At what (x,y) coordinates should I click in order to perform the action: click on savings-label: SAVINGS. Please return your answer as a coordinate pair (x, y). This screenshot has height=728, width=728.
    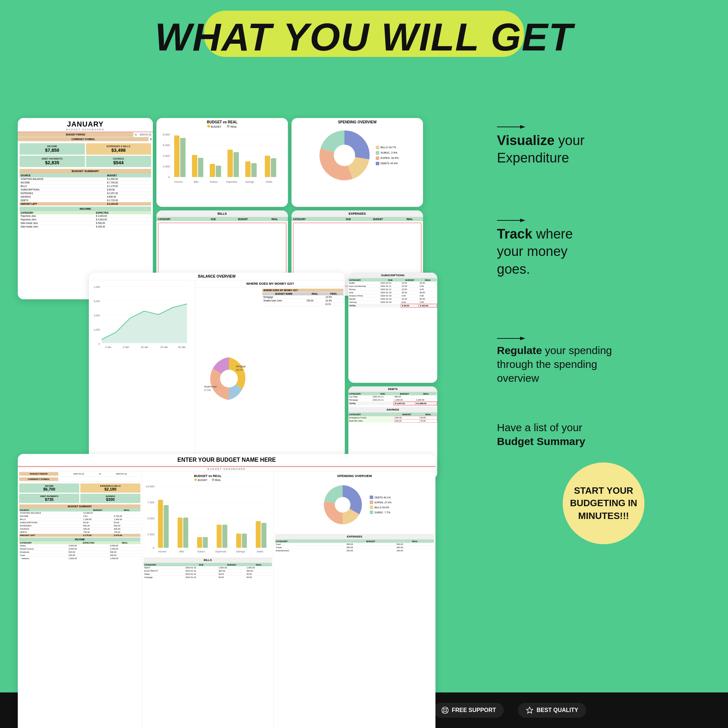
    Looking at the image, I should click on (119, 159).